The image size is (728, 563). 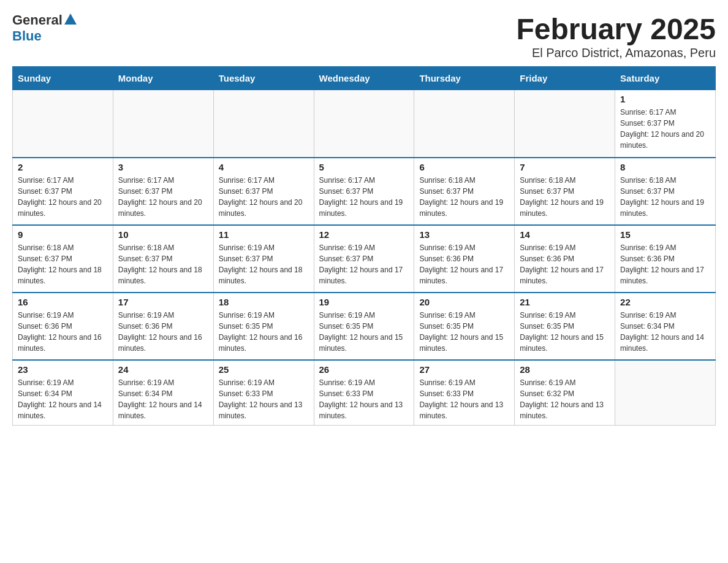 I want to click on calendar-cell: 22Sunrise: 6:19 AMSunset: 6:34 PMDayligh…, so click(x=665, y=326).